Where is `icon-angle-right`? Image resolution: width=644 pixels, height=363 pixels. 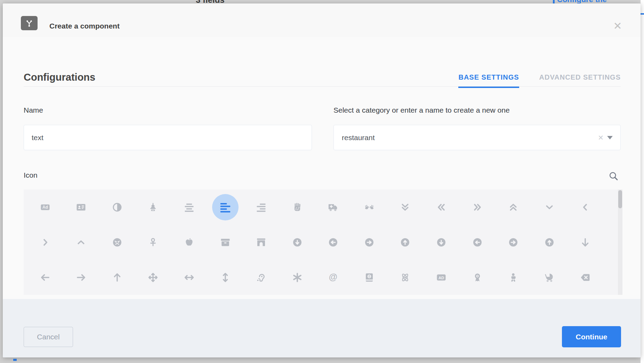 icon-angle-right is located at coordinates (45, 242).